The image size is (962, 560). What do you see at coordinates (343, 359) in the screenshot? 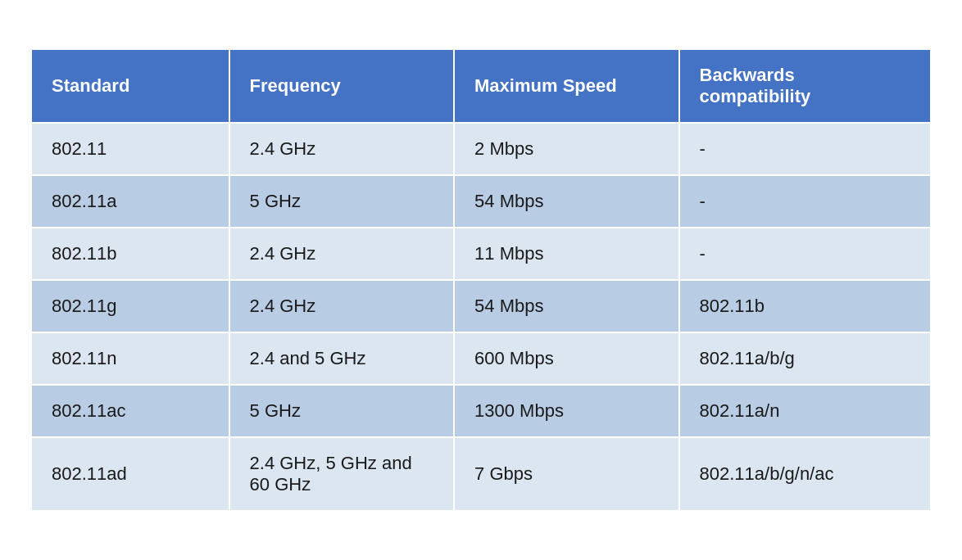
I see `cell-frequency: 2.4 and 5 GHz` at bounding box center [343, 359].